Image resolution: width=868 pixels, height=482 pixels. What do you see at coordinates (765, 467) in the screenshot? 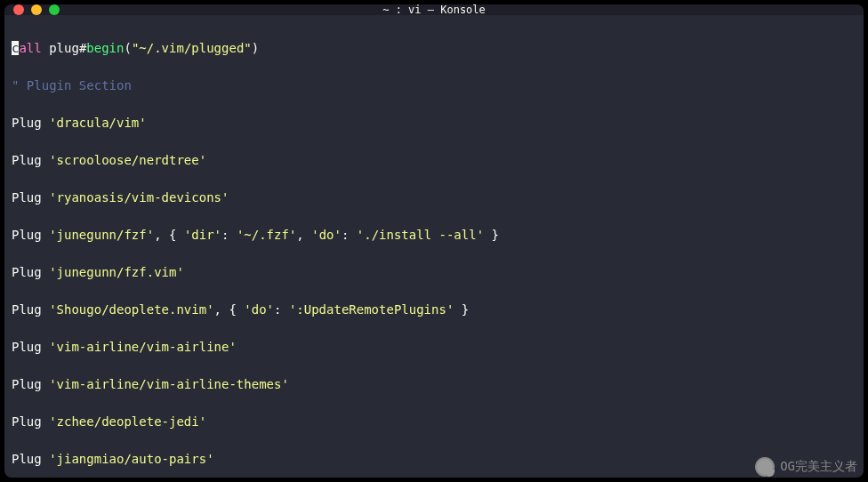
I see `wechat-icon` at bounding box center [765, 467].